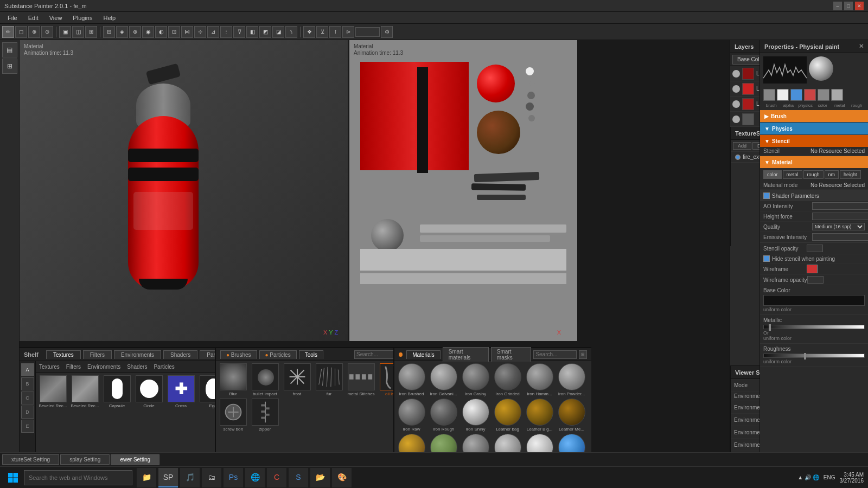 The height and width of the screenshot is (488, 868). What do you see at coordinates (810, 95) in the screenshot?
I see `swatch-color` at bounding box center [810, 95].